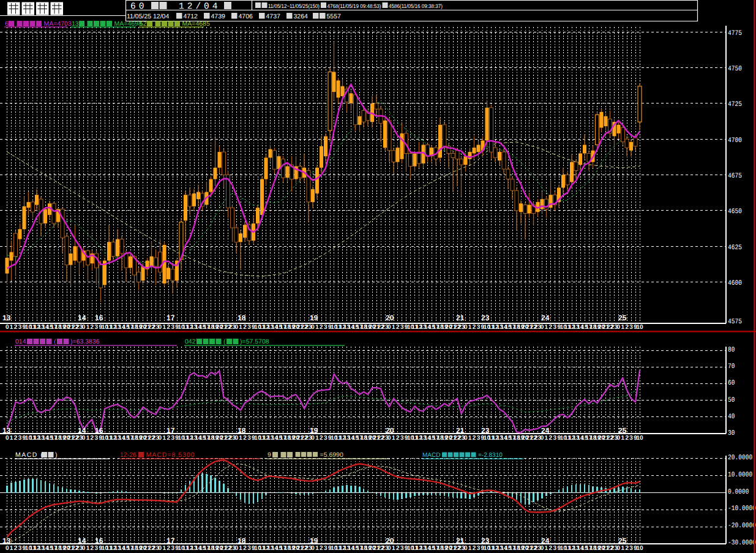 Image resolution: width=756 pixels, height=553 pixels. Describe the element at coordinates (200, 7) in the screenshot. I see `svg-text: 12/04` at that location.